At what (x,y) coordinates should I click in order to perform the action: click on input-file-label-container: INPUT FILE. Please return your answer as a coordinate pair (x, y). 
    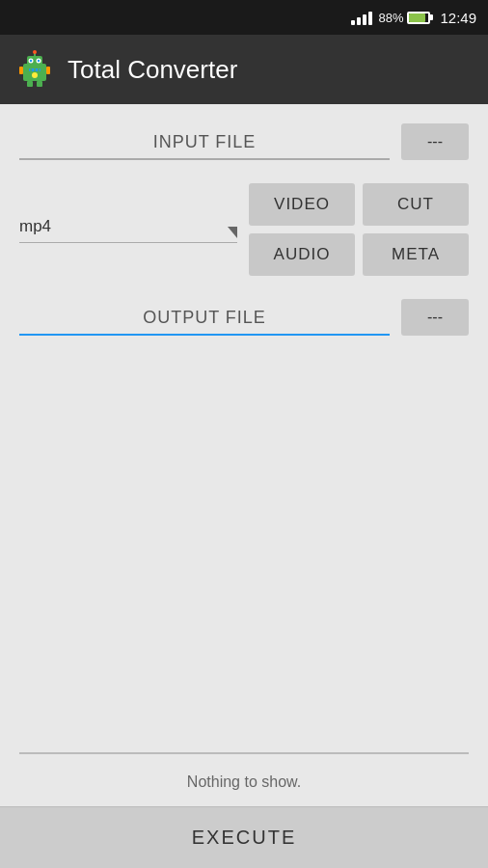
    Looking at the image, I should click on (204, 147).